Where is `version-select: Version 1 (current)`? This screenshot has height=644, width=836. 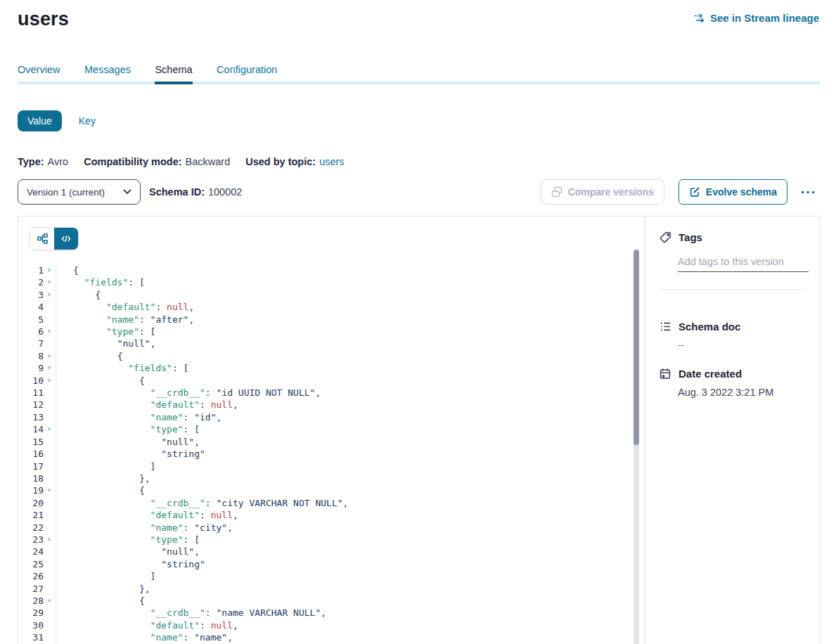 version-select: Version 1 (current) is located at coordinates (79, 192).